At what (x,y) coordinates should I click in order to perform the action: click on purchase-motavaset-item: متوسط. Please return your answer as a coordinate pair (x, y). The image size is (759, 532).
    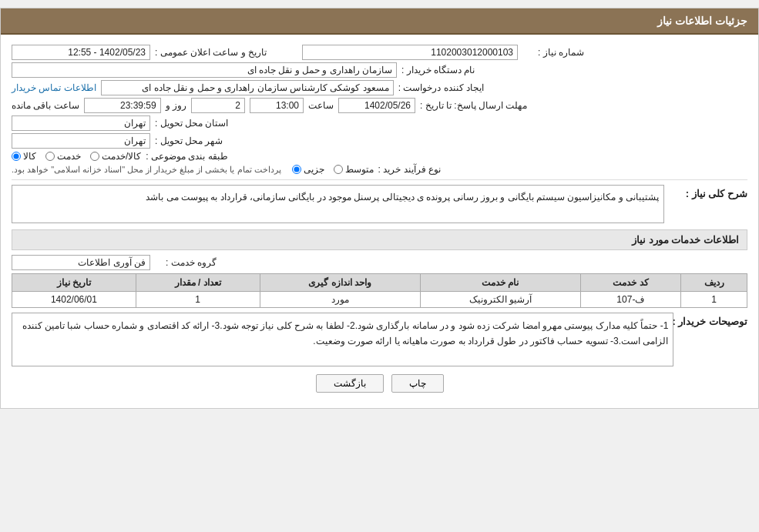
    Looking at the image, I should click on (354, 169).